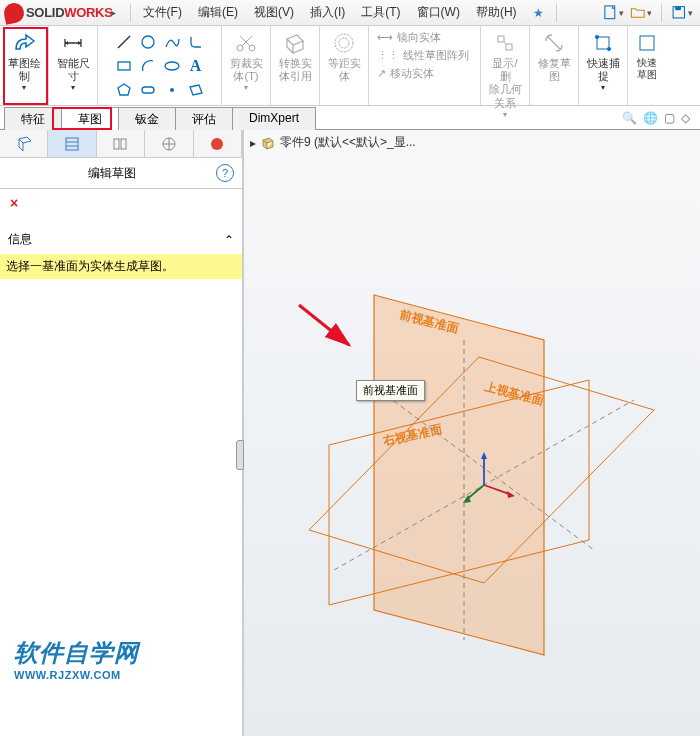 The image size is (700, 736). Describe the element at coordinates (148, 42) in the screenshot. I see `circle-tool` at that location.